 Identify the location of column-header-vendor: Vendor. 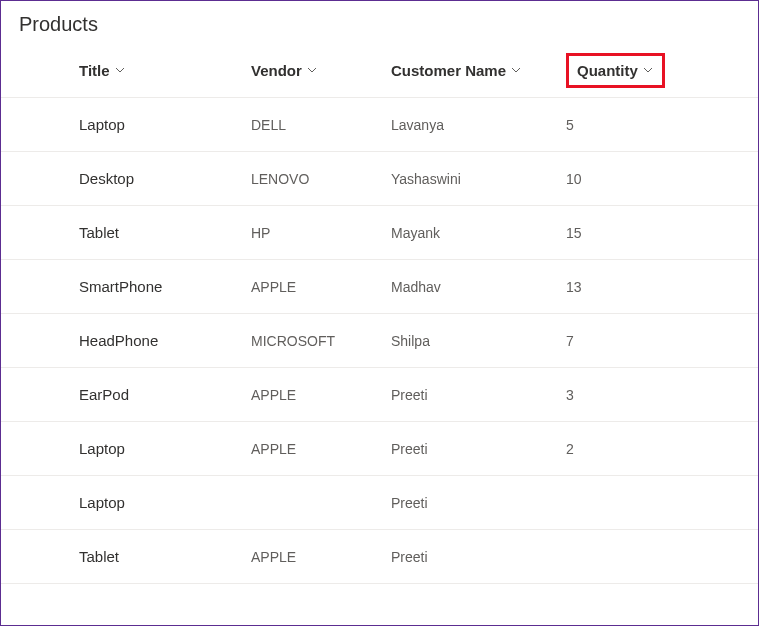
(284, 70).